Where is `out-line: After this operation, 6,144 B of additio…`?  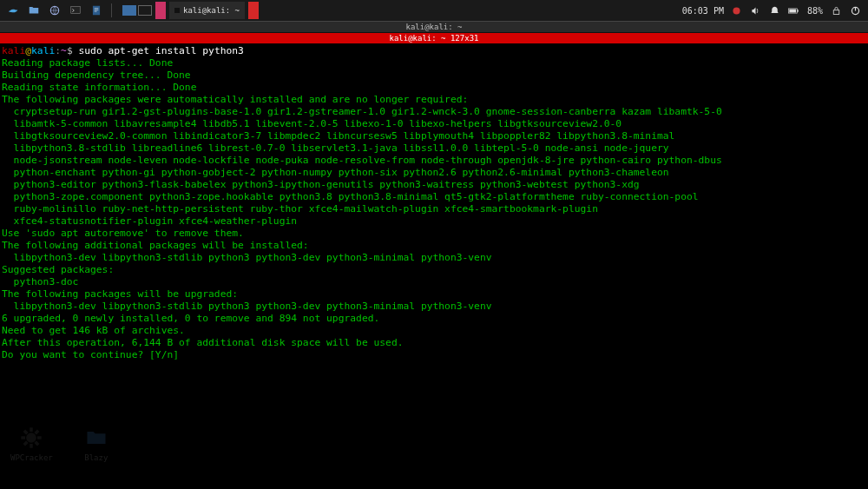
out-line: After this operation, 6,144 B of additio… is located at coordinates (203, 342).